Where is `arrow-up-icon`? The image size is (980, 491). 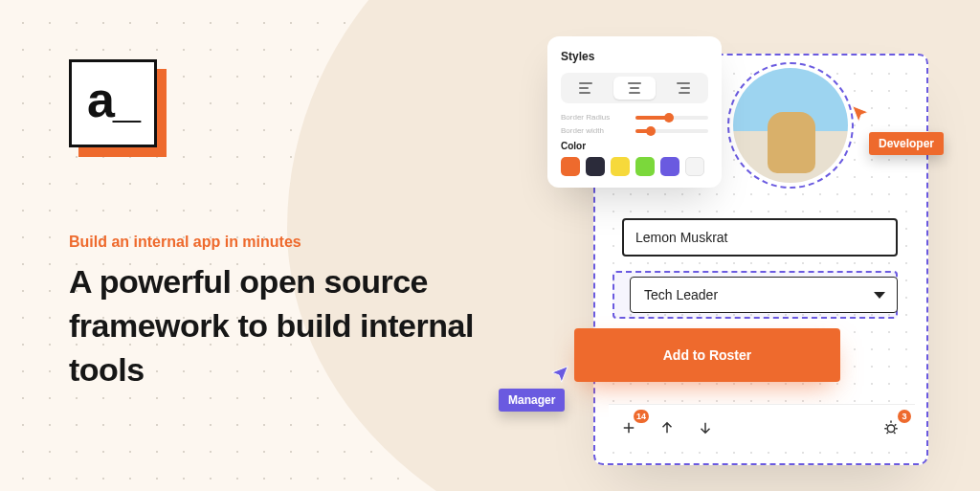
arrow-up-icon is located at coordinates (667, 428).